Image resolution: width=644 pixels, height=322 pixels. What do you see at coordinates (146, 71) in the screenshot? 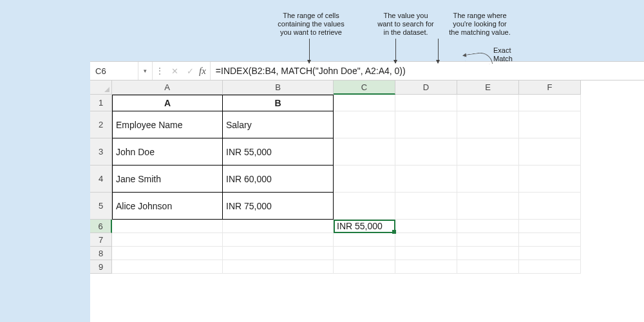
I see `name-box-dropdown-icon: ▾` at bounding box center [146, 71].